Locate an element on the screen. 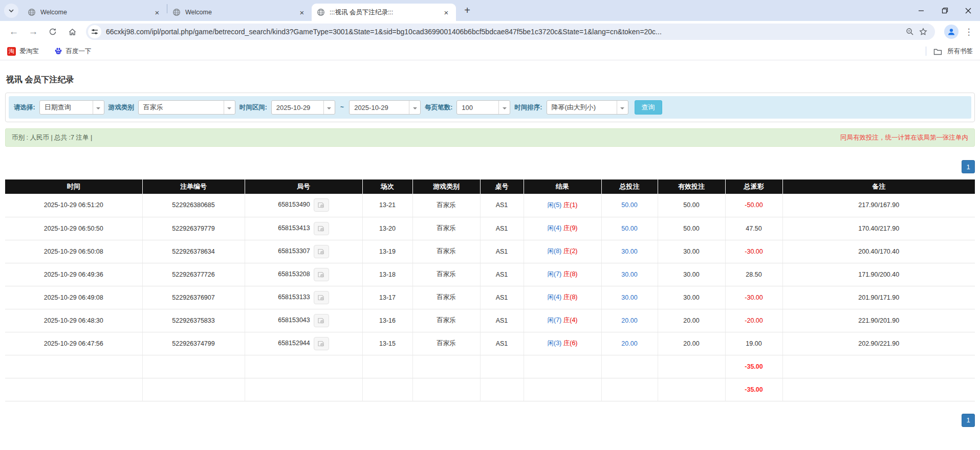  filter-panel: 请选择: 日期查询 游戏类别 百家乐 时间区间: 2025-10-29 ~ 20 is located at coordinates (490, 107).